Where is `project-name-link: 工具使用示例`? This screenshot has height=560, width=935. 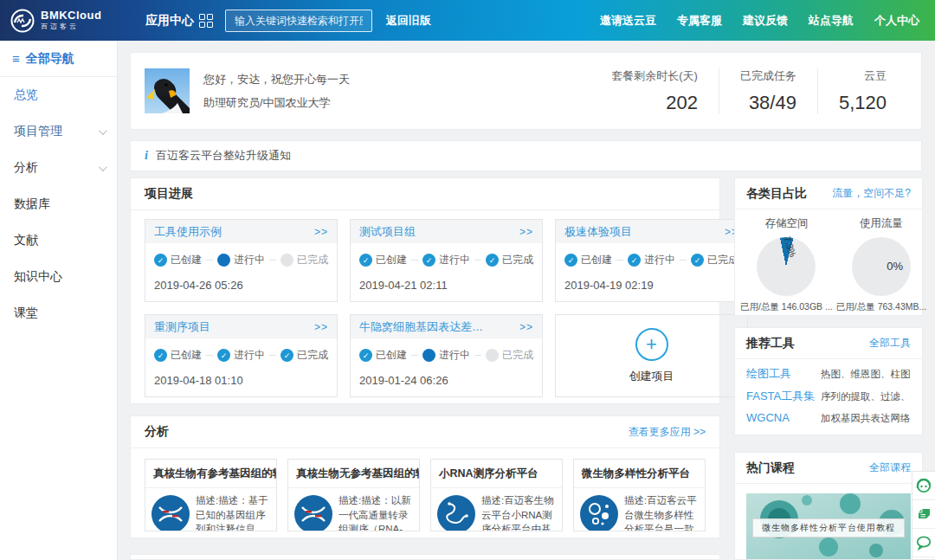 project-name-link: 工具使用示例 is located at coordinates (188, 232).